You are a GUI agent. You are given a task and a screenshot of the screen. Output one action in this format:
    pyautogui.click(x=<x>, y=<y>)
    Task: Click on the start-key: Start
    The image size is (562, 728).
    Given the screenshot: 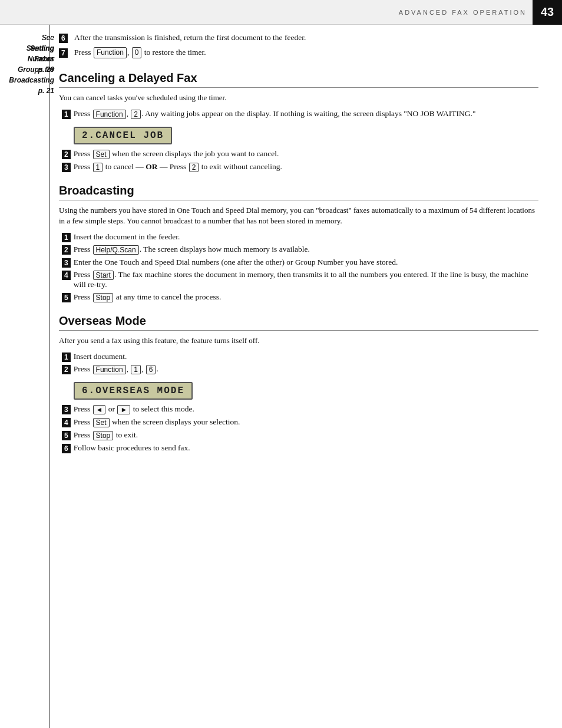 What is the action you would take?
    pyautogui.click(x=104, y=275)
    